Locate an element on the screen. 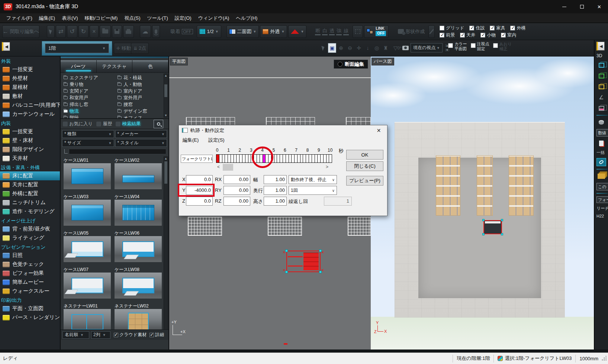  category-item: 和室用戸 is located at coordinates (88, 98).